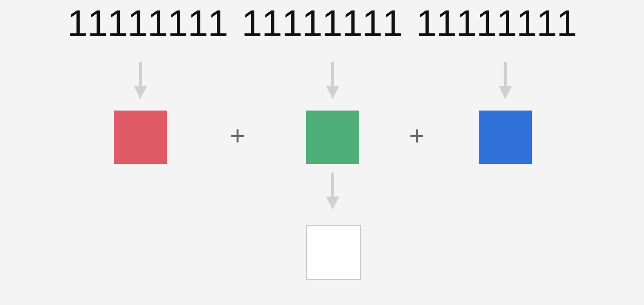  Describe the element at coordinates (322, 23) in the screenshot. I see `binary-row: 11111111 11111111 11111111` at that location.